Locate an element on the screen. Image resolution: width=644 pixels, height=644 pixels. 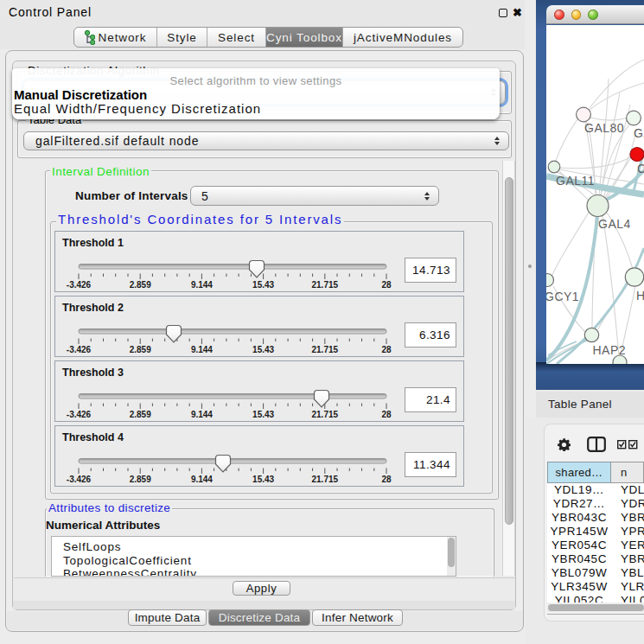
svg-text: GAL11 is located at coordinates (576, 180).